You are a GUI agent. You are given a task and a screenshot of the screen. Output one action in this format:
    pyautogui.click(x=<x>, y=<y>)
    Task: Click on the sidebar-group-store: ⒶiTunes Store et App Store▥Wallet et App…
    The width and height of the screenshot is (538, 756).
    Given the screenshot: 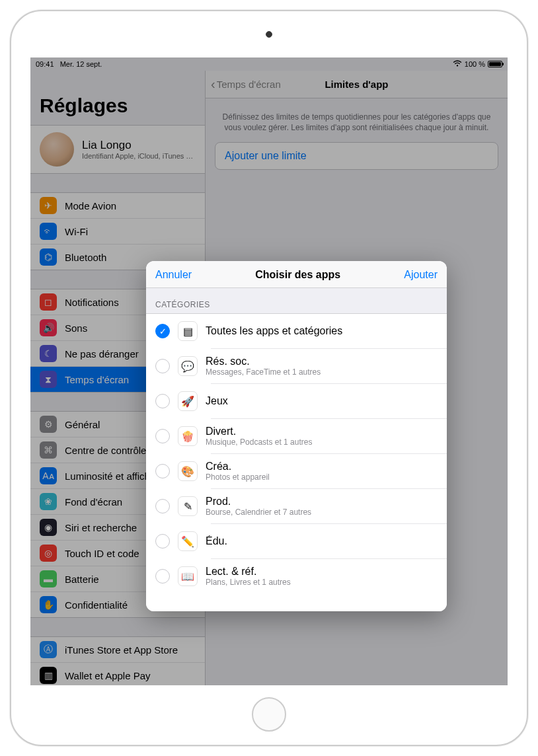 What is the action you would take?
    pyautogui.click(x=118, y=661)
    